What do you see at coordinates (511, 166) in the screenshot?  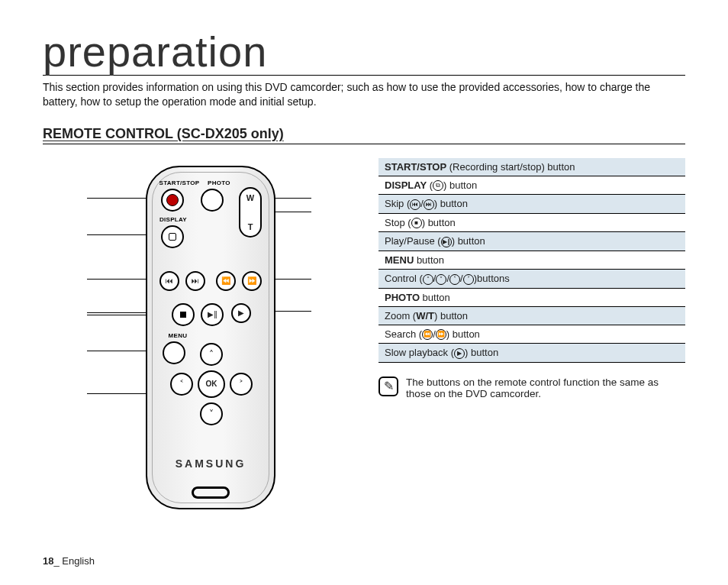 I see `row-text: (Recording start/stop) button` at bounding box center [511, 166].